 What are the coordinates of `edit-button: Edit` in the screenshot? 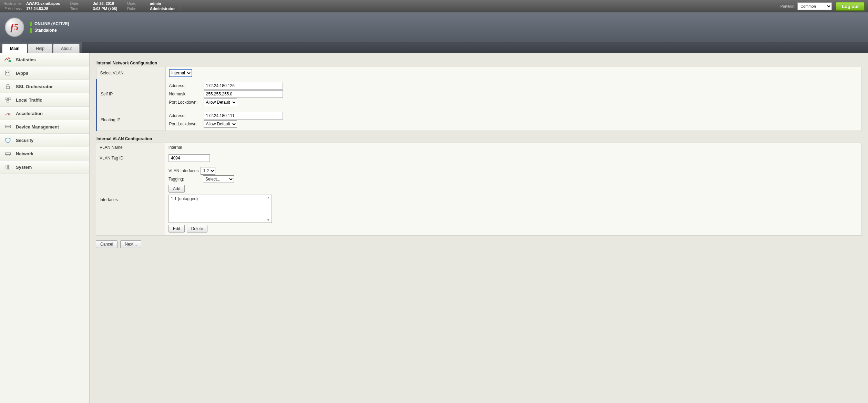 It's located at (176, 229).